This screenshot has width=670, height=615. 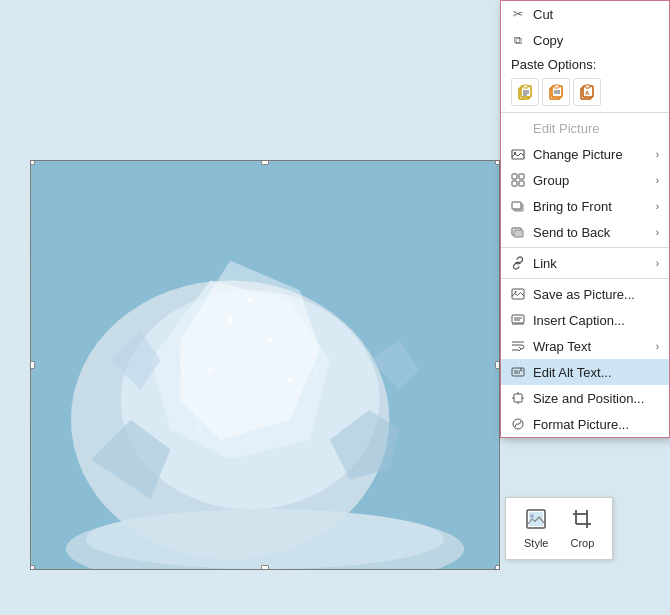 What do you see at coordinates (518, 154) in the screenshot?
I see `change-picture-icon` at bounding box center [518, 154].